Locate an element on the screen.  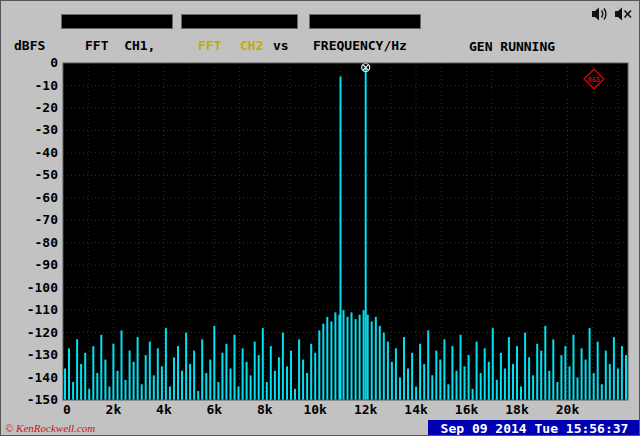
trace1-label: FFT CH1, is located at coordinates (120, 46).